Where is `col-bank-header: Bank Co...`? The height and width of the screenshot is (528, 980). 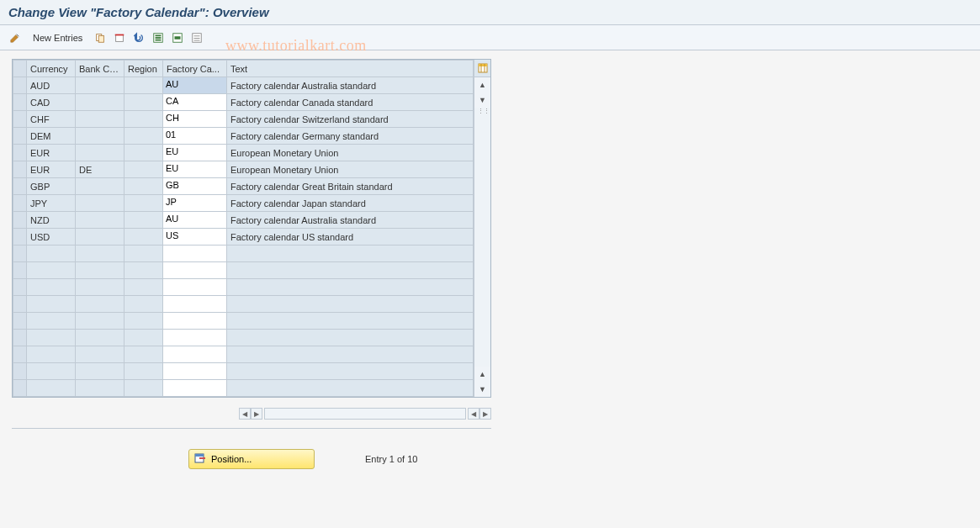
col-bank-header: Bank Co... is located at coordinates (100, 69).